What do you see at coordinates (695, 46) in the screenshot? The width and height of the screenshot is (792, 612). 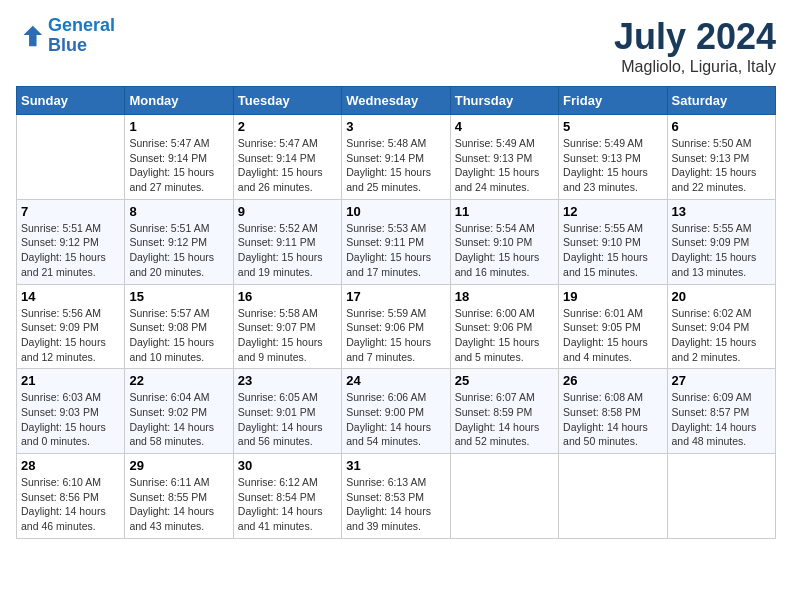 I see `title-block: July 2024 Magliolo, Liguria, Italy` at bounding box center [695, 46].